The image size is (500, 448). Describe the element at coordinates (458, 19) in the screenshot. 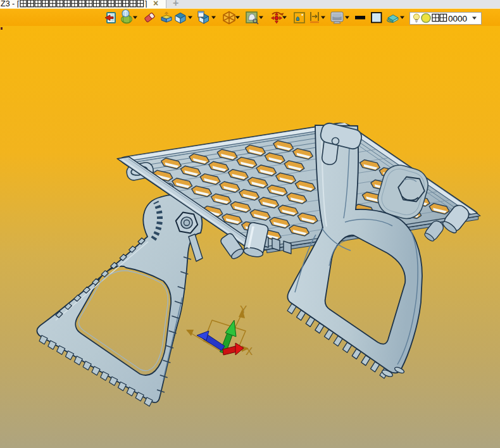

I see `svg-text: 0000` at that location.